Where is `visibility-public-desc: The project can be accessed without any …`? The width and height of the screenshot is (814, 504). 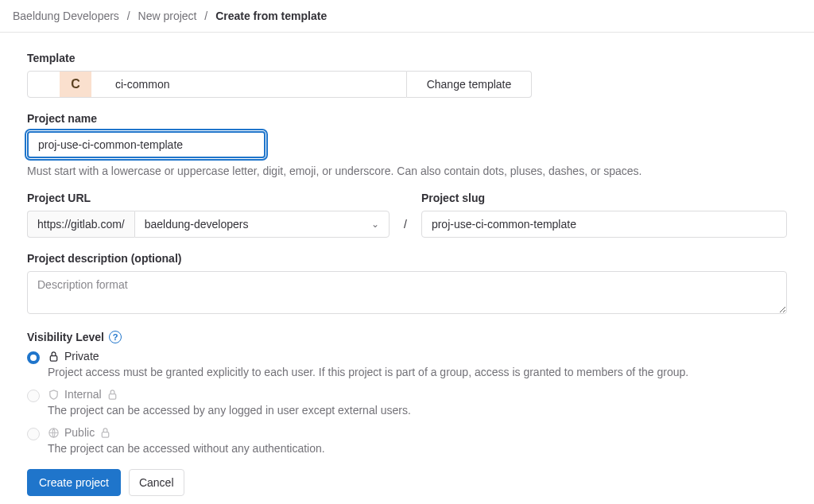 visibility-public-desc: The project can be accessed without any … is located at coordinates (417, 448).